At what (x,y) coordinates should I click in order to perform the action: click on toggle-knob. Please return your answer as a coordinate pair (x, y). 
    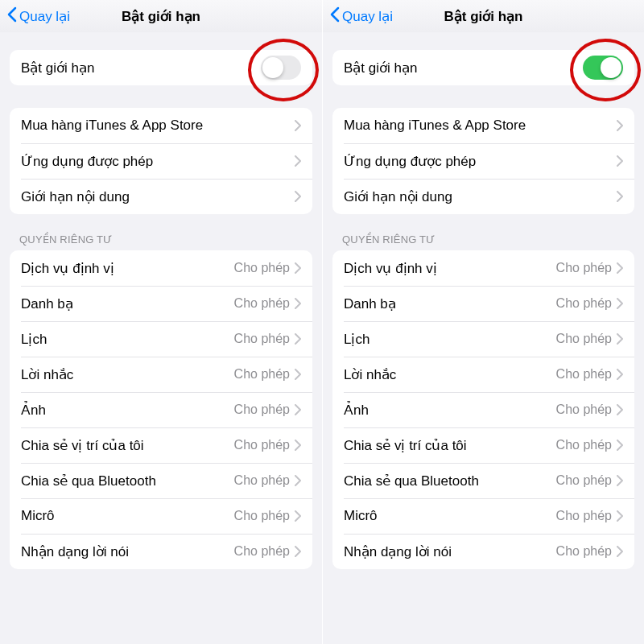
    Looking at the image, I should click on (611, 68).